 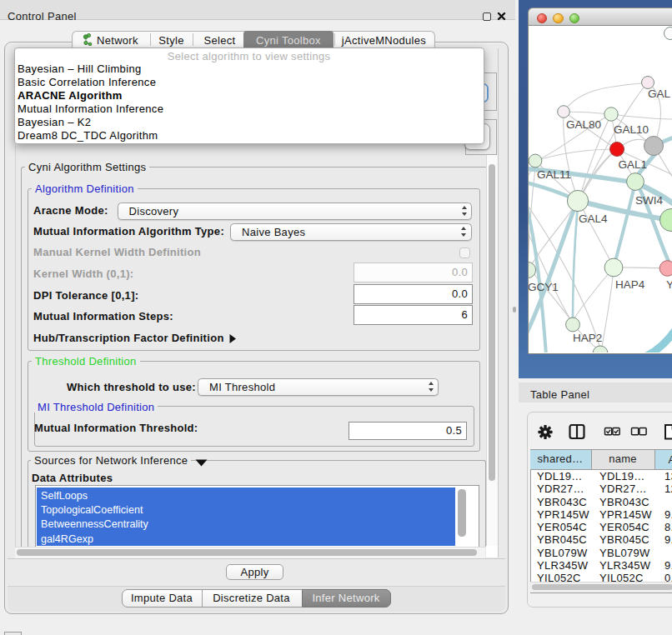 What do you see at coordinates (554, 175) in the screenshot?
I see `svg-text: GAL11` at bounding box center [554, 175].